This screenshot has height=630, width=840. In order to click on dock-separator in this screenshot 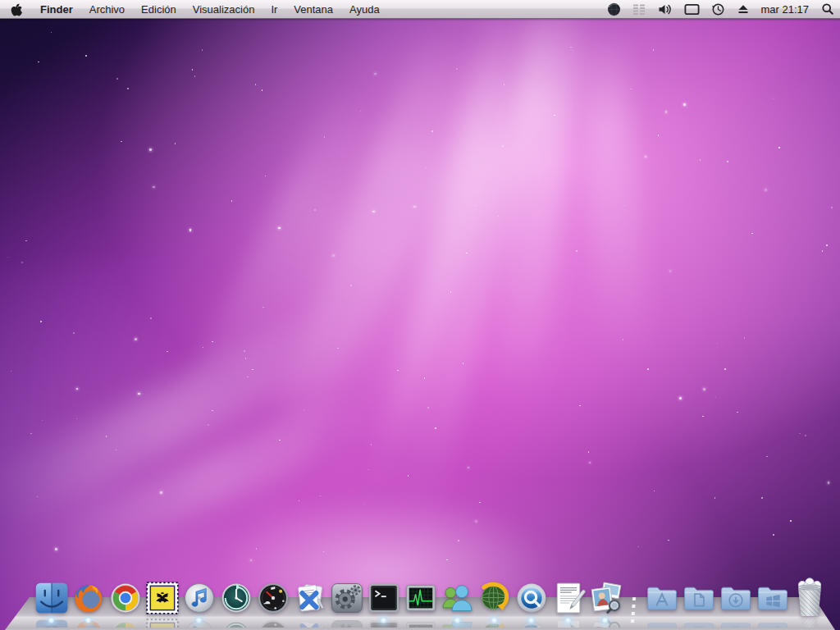, I will do `click(633, 605)`.